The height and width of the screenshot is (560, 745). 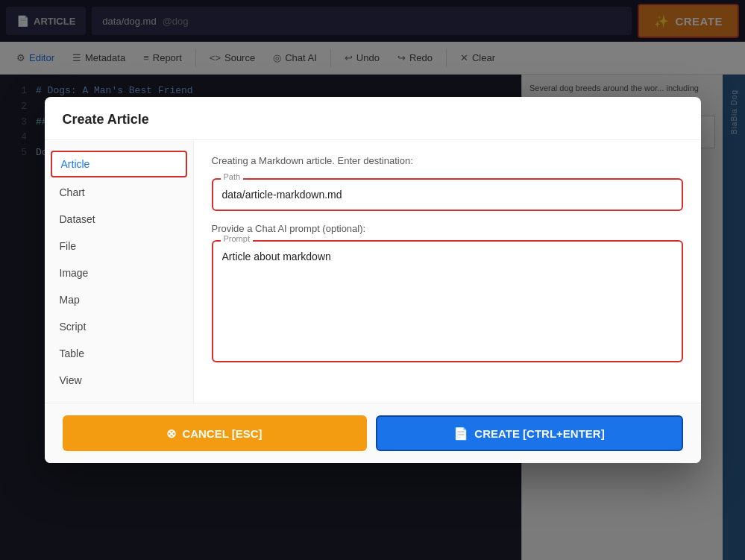 What do you see at coordinates (447, 301) in the screenshot?
I see `prompt-field-group: Prompt` at bounding box center [447, 301].